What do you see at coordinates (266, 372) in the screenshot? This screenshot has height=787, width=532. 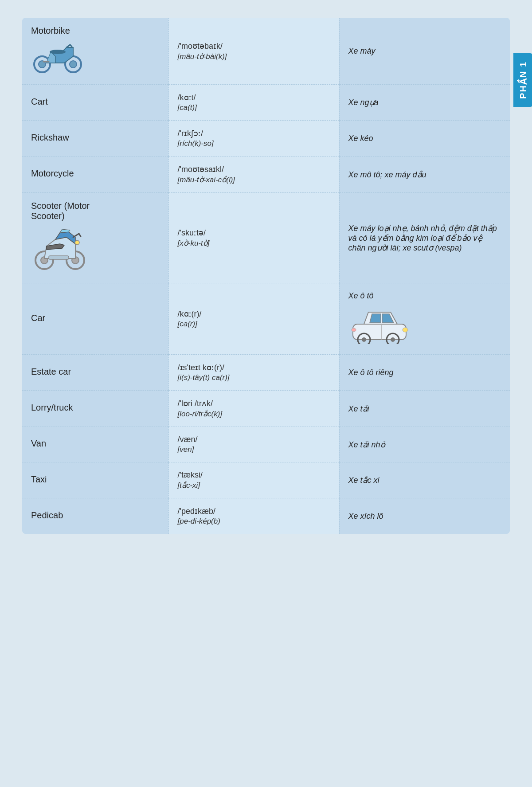 I see `table-row: Estate car/ɪs'teɪt kɑː(r)/[i(s)-tây(t) c…` at bounding box center [266, 372].